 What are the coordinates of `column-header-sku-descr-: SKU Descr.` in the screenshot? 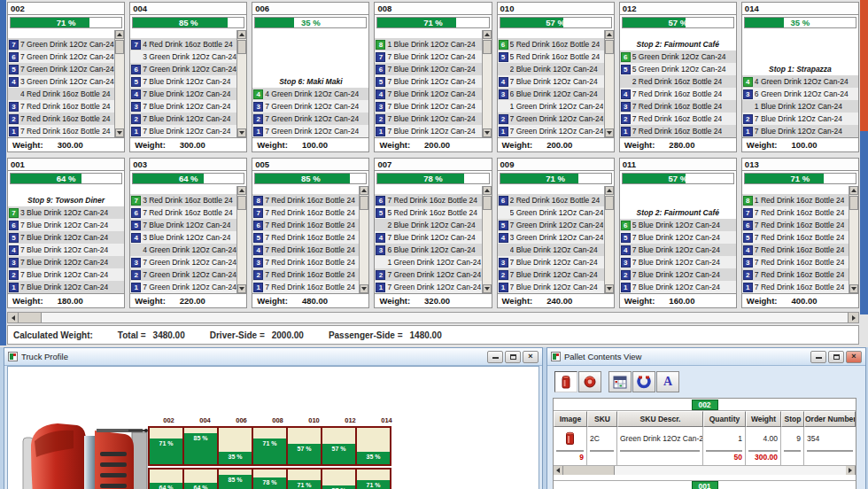 It's located at (661, 419).